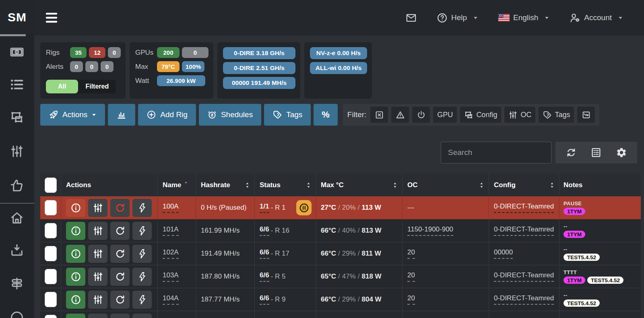  I want to click on tags-button: Tags, so click(287, 115).